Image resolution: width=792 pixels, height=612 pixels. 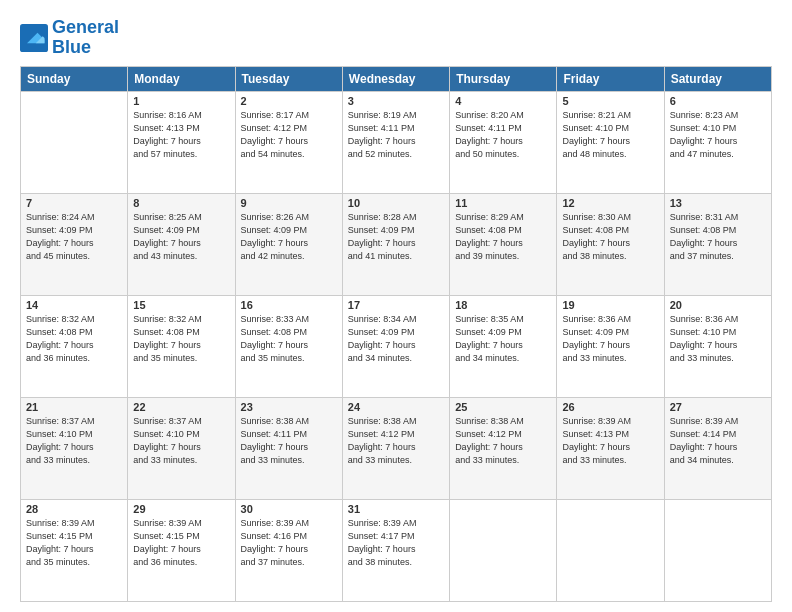 What do you see at coordinates (718, 142) in the screenshot?
I see `calendar-cell: 6Sunrise: 8:23 AM Sunset: 4:10 PM Daylig…` at bounding box center [718, 142].